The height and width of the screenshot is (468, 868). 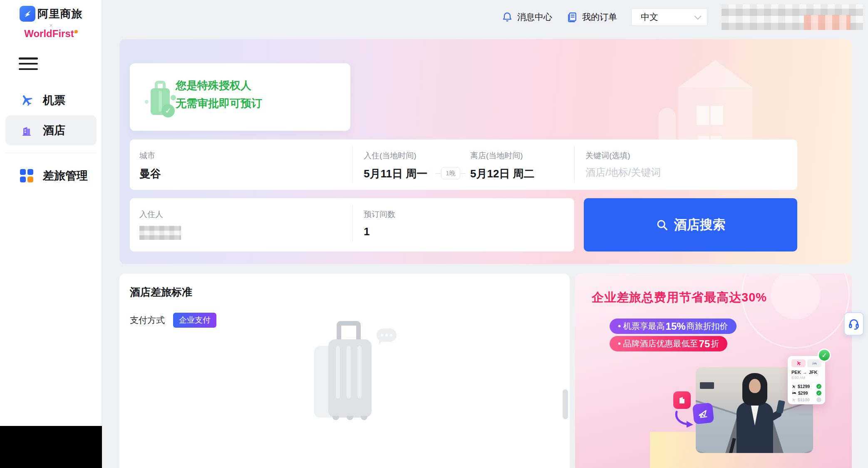 What do you see at coordinates (51, 213) in the screenshot?
I see `sidebar: 阿里商旅 × WorldFirst 机票` at bounding box center [51, 213].